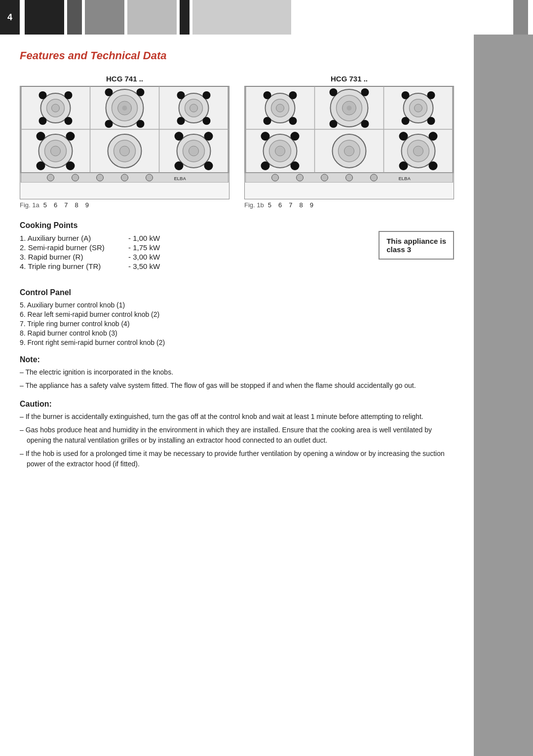  What do you see at coordinates (124, 205) in the screenshot?
I see `figure-1a-label-row: Fig. 1a 5 6 7 8 9` at bounding box center [124, 205].